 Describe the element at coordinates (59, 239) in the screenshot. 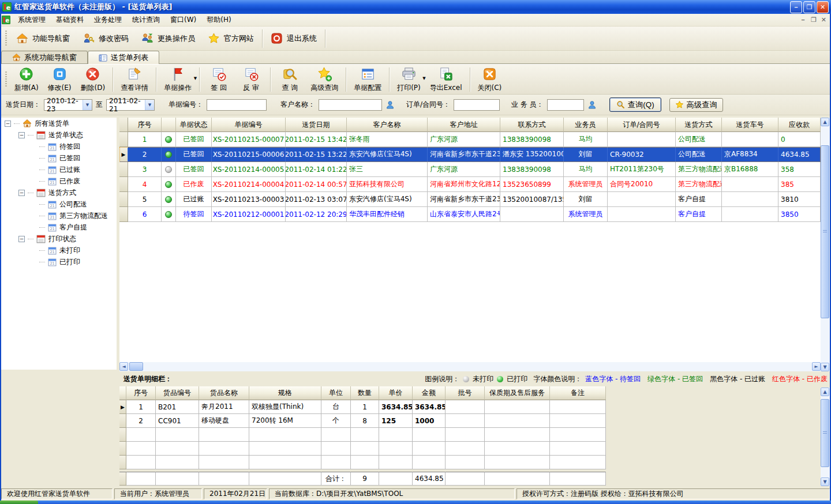

I see `tree-group-2: −打印状态` at that location.